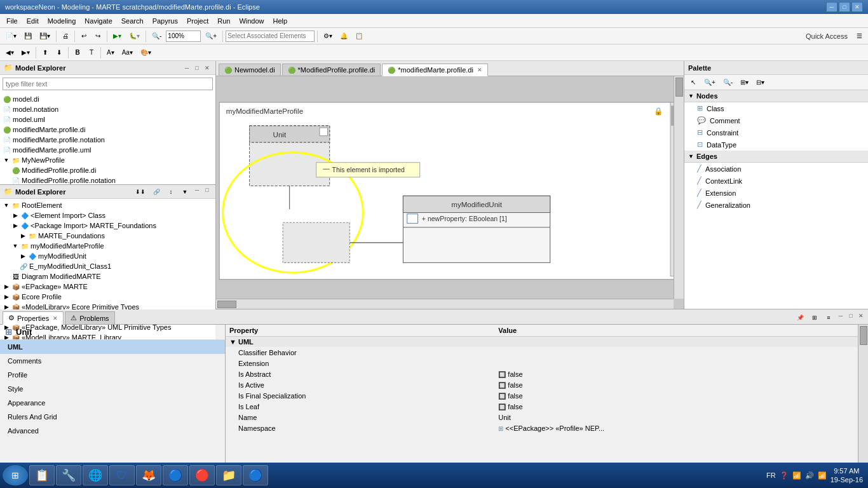  Describe the element at coordinates (108, 170) in the screenshot. I see `list-item: 🟢ModifiedProfile.profile.di` at that location.